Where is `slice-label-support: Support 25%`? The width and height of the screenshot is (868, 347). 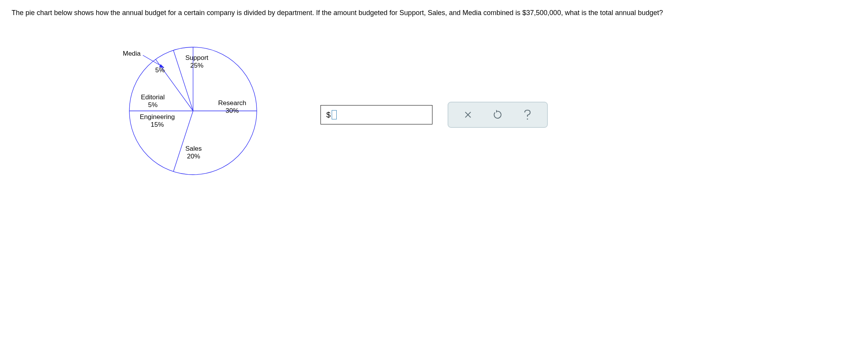 slice-label-support: Support 25% is located at coordinates (197, 62).